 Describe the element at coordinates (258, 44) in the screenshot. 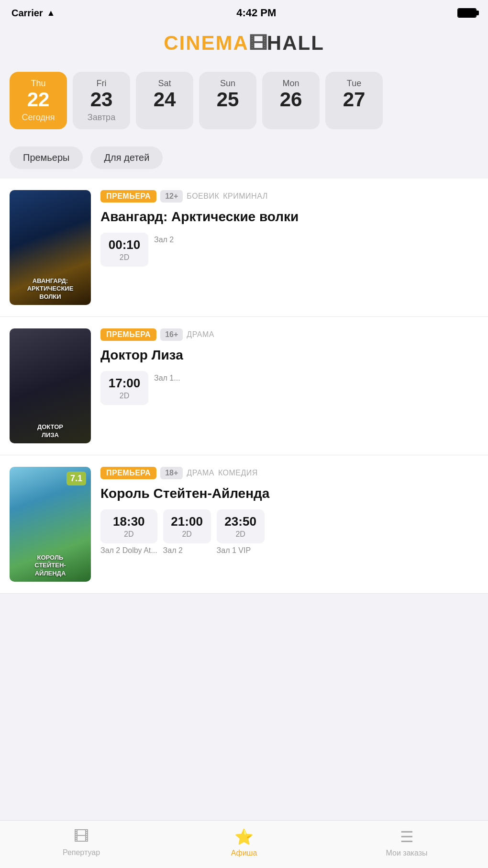

I see `film-strip-icon: 🎞` at that location.